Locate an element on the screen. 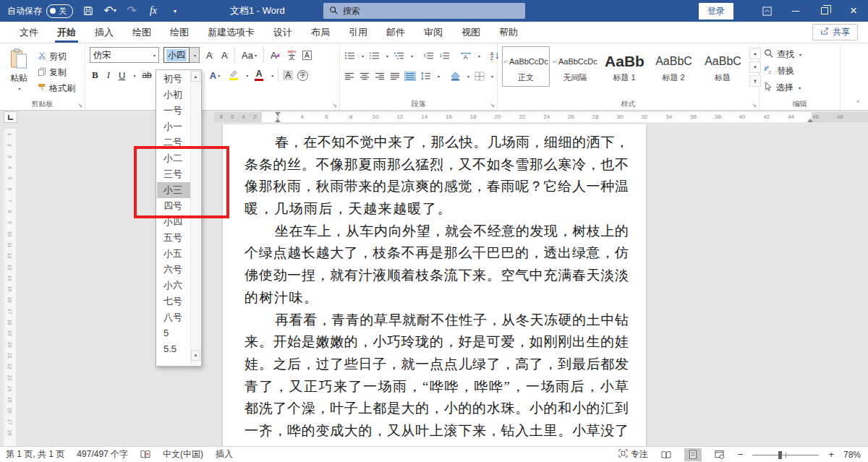  style-card: ↵AaBbCcDc 无间隔 is located at coordinates (575, 67).